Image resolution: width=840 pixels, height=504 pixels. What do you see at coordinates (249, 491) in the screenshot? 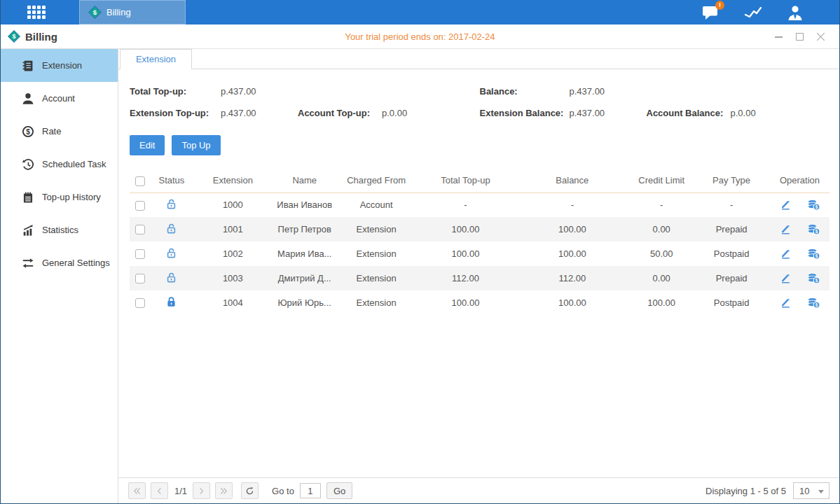
I see `refresh-button` at bounding box center [249, 491].